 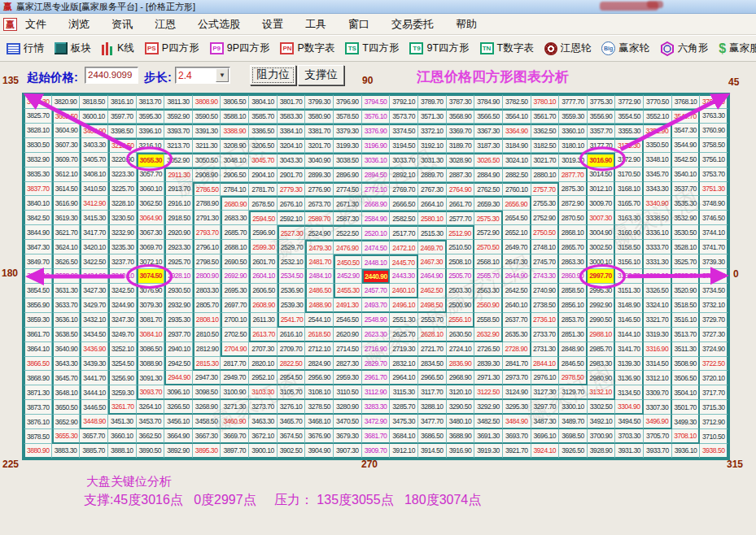 I want to click on toolbar-sectors: 板块, so click(x=73, y=49).